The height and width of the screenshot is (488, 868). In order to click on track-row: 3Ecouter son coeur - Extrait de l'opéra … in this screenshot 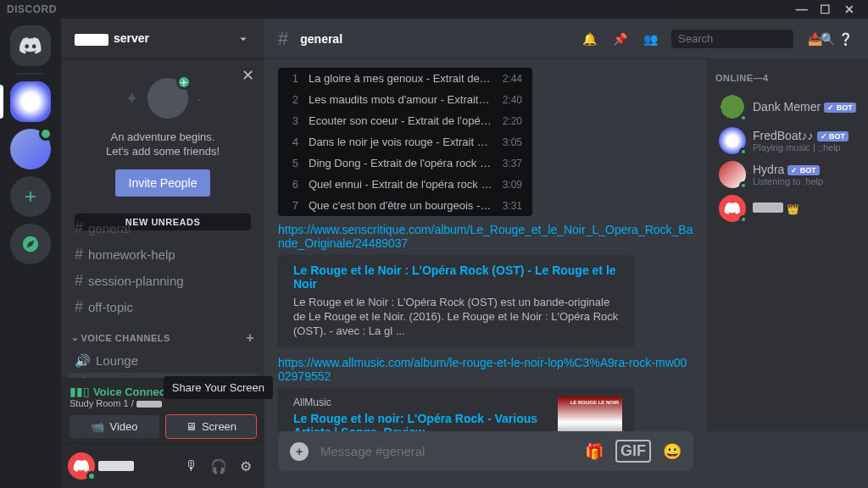, I will do `click(405, 120)`.